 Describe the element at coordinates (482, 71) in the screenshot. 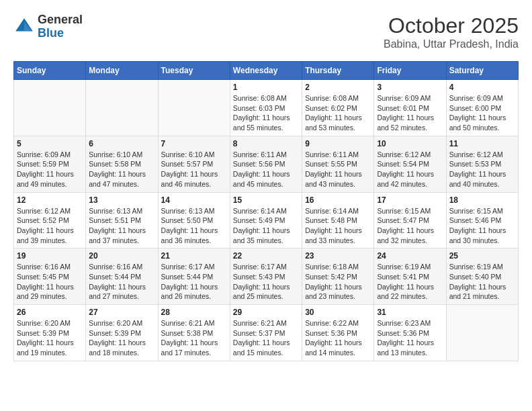

I see `weekday-header: Saturday` at that location.